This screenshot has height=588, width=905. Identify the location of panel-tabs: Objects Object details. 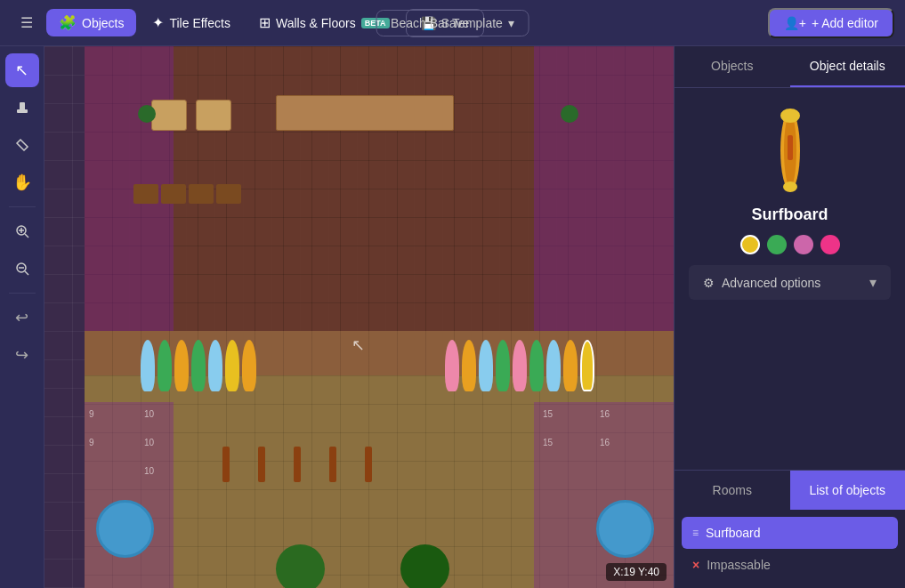
(790, 68).